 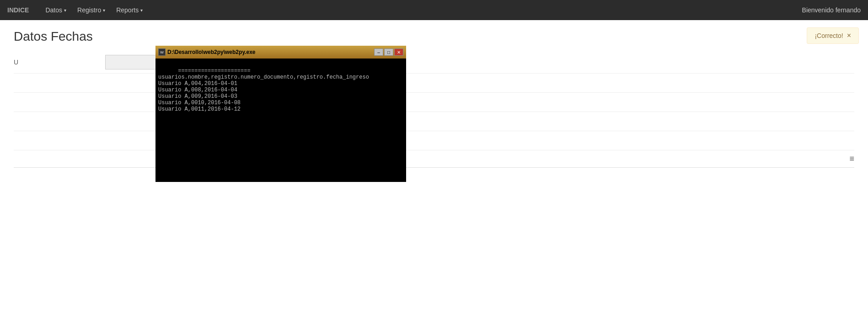 I want to click on terminal-content: ====================== usuarios.nombre,r…, so click(x=263, y=90).